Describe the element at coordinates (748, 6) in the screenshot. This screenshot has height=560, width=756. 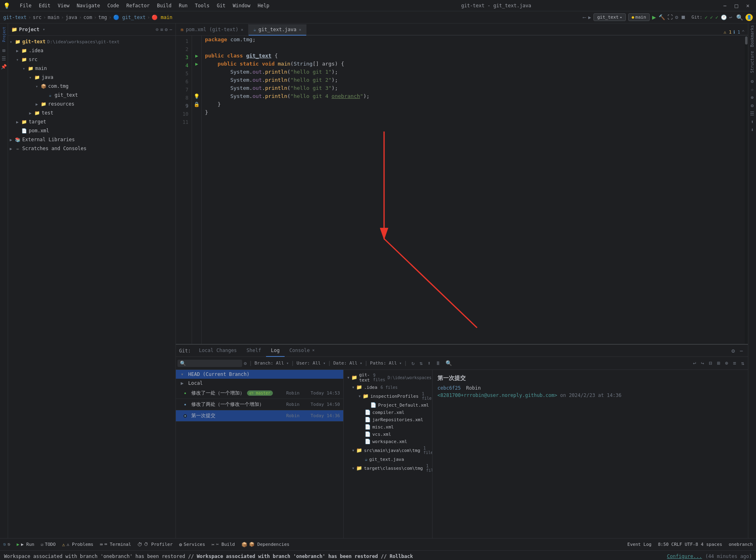
I see `close-btn: ×` at that location.